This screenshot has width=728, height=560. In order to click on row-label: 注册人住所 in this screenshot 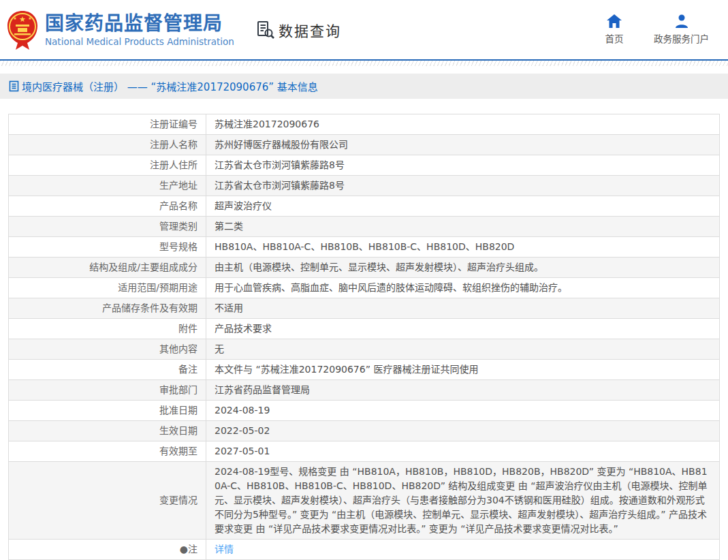, I will do `click(108, 166)`.